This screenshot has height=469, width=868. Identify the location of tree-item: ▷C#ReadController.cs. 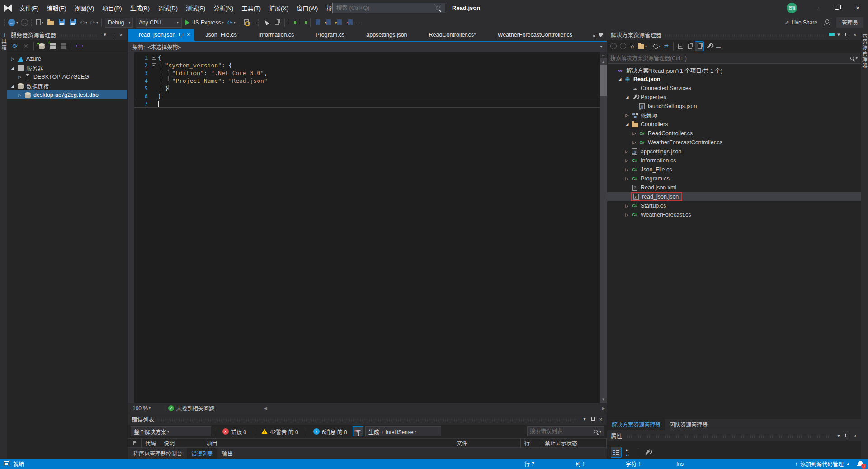
(734, 133).